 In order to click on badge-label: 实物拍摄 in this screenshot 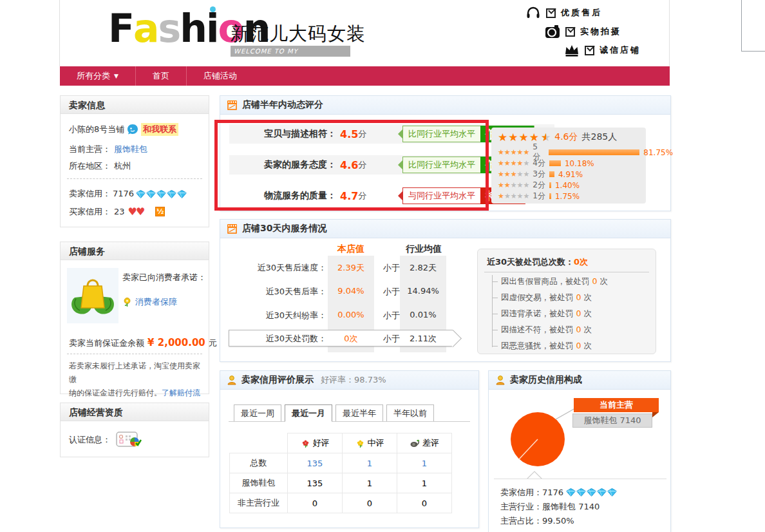, I will do `click(601, 32)`.